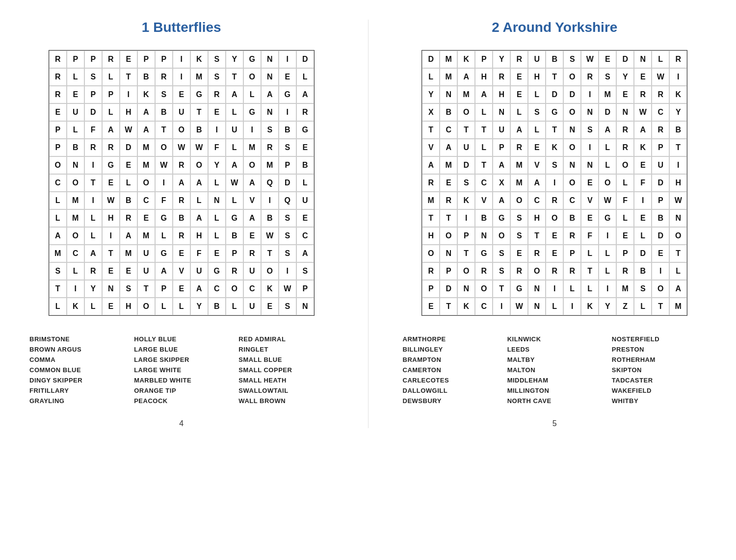 Image resolution: width=736 pixels, height=560 pixels. I want to click on grid-row: RPPREPPIKSYGNID, so click(182, 59).